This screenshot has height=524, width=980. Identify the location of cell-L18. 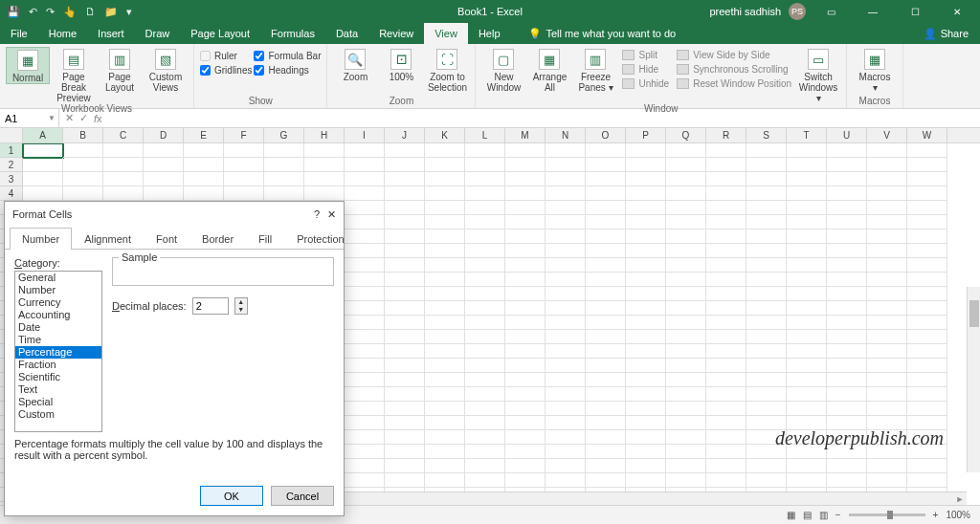
(485, 394).